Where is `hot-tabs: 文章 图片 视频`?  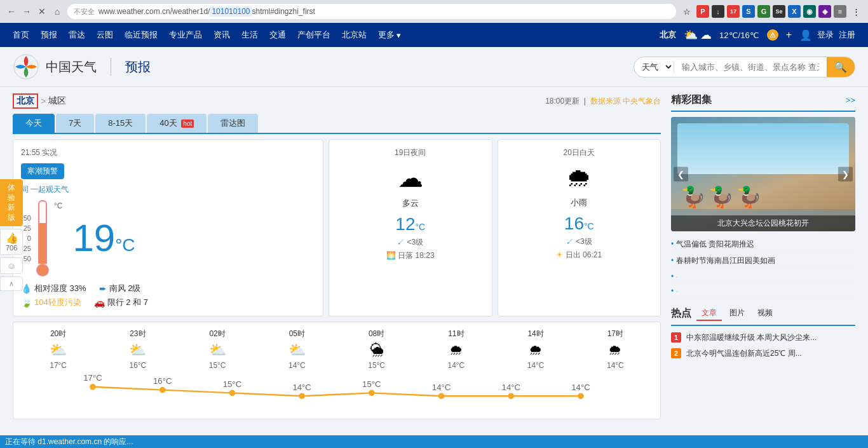
hot-tabs: 文章 图片 视频 is located at coordinates (737, 314).